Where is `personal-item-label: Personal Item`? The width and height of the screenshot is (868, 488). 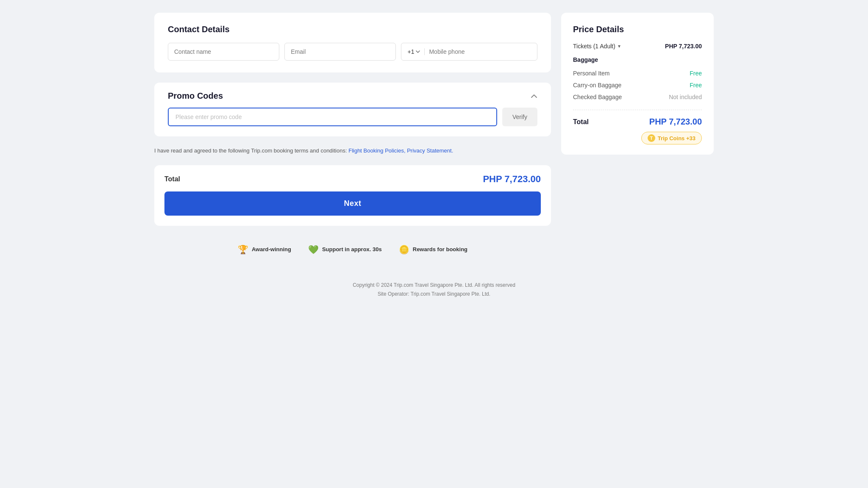 personal-item-label: Personal Item is located at coordinates (591, 73).